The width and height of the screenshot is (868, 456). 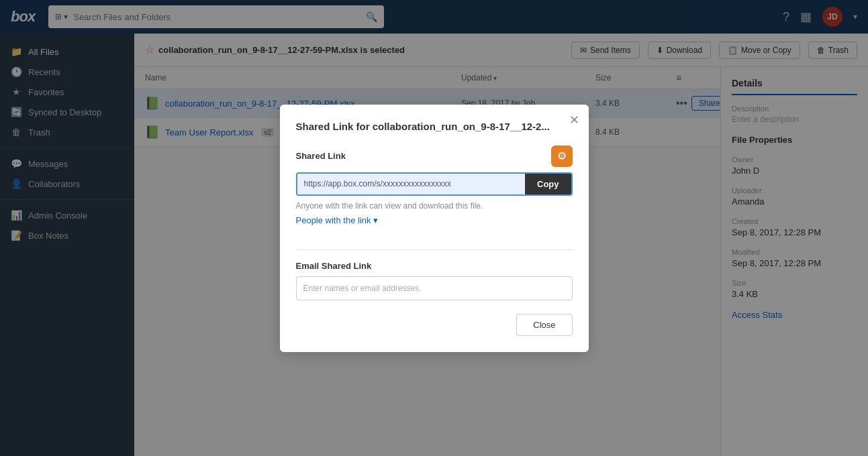 I want to click on shared-link-label-row: Shared Link ⚙, so click(x=434, y=156).